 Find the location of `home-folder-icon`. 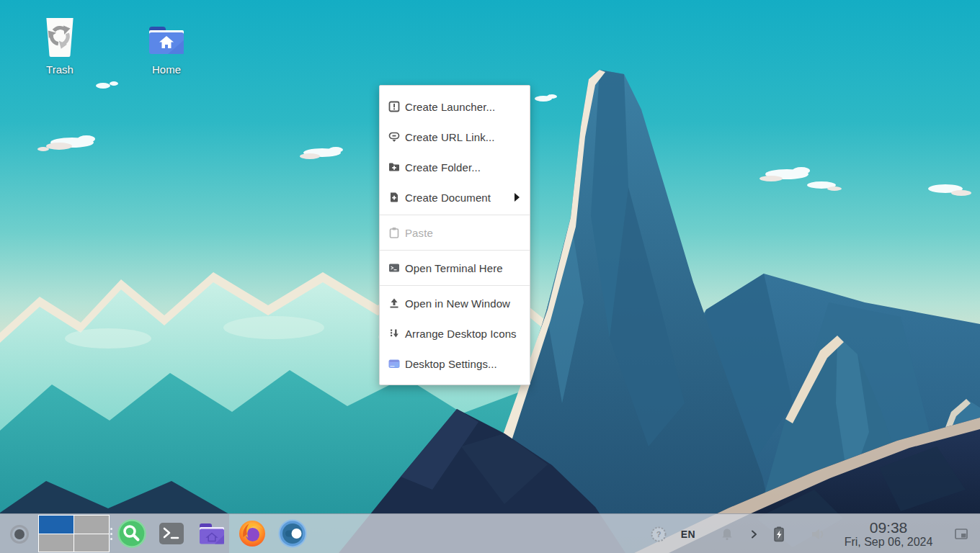

home-folder-icon is located at coordinates (166, 37).